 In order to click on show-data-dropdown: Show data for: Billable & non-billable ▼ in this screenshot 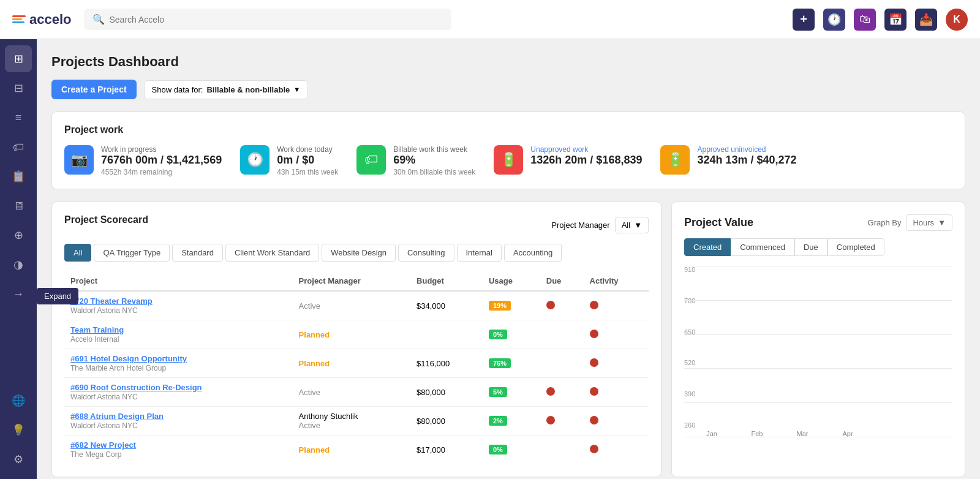, I will do `click(227, 89)`.